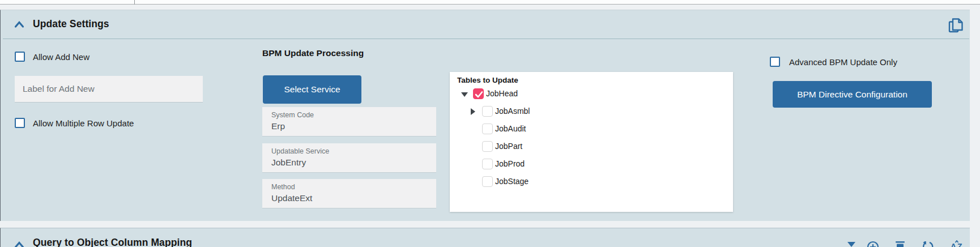 The image size is (980, 247). Describe the element at coordinates (488, 80) in the screenshot. I see `tables-to-update-heading: Tables to Update` at that location.